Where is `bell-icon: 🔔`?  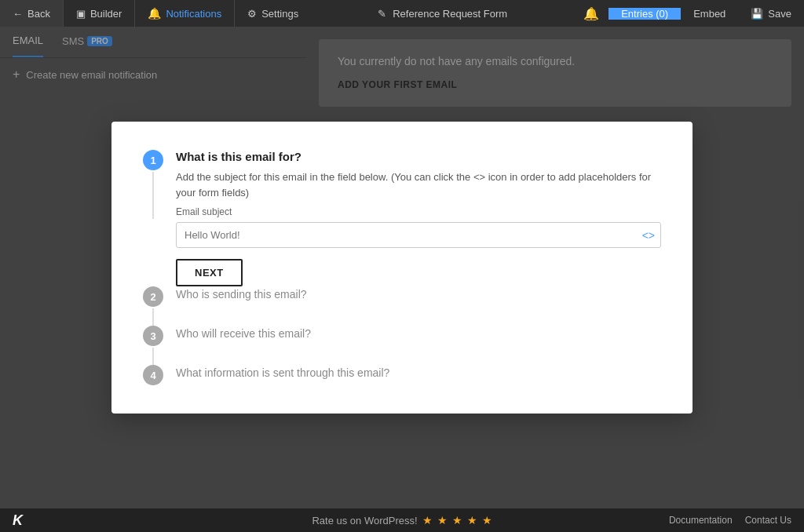
bell-icon: 🔔 is located at coordinates (154, 13).